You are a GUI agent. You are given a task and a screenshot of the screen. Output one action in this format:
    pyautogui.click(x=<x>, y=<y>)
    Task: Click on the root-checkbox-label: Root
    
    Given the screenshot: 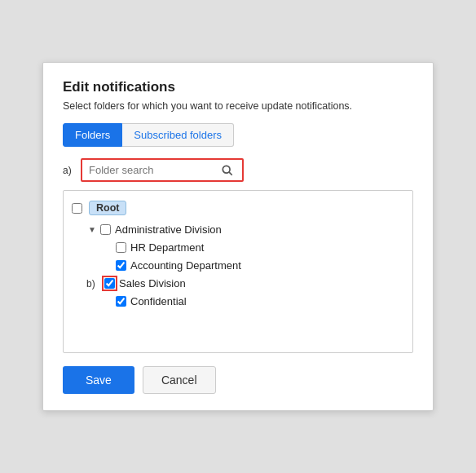 What is the action you would take?
    pyautogui.click(x=99, y=208)
    